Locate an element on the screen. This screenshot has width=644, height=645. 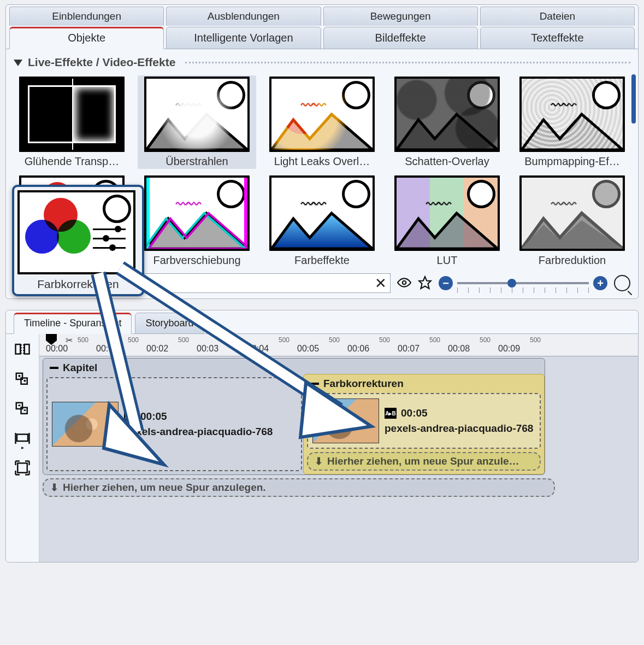
eye-icon is located at coordinates (404, 283).